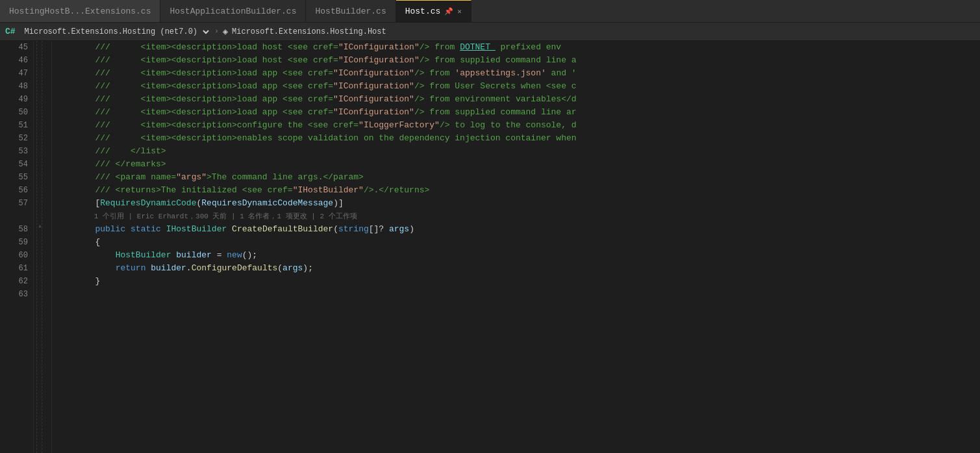 The image size is (980, 453). What do you see at coordinates (81, 11) in the screenshot?
I see `tab-hosting-extensions: HostingHostB...Extensions.cs` at bounding box center [81, 11].